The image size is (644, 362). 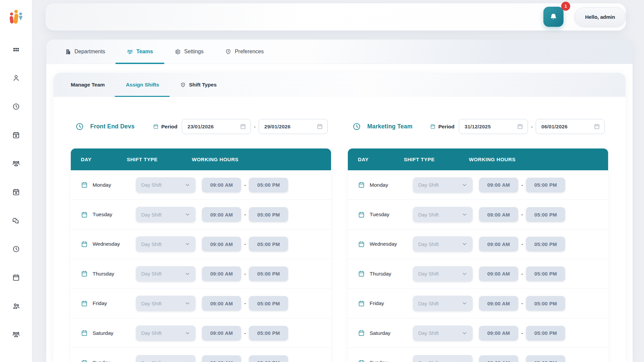 I want to click on shift-type-cell: Day Shift, so click(x=169, y=185).